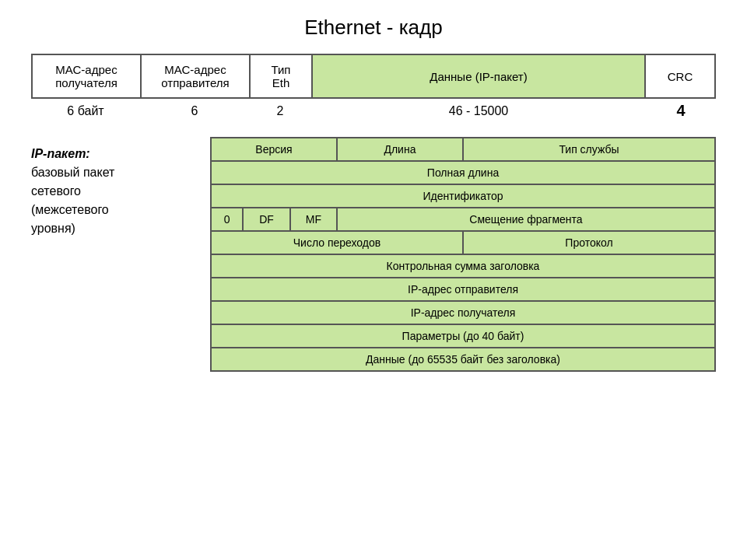  What do you see at coordinates (463, 289) in the screenshot?
I see `ip-row-7: IP-адрес отправителя` at bounding box center [463, 289].